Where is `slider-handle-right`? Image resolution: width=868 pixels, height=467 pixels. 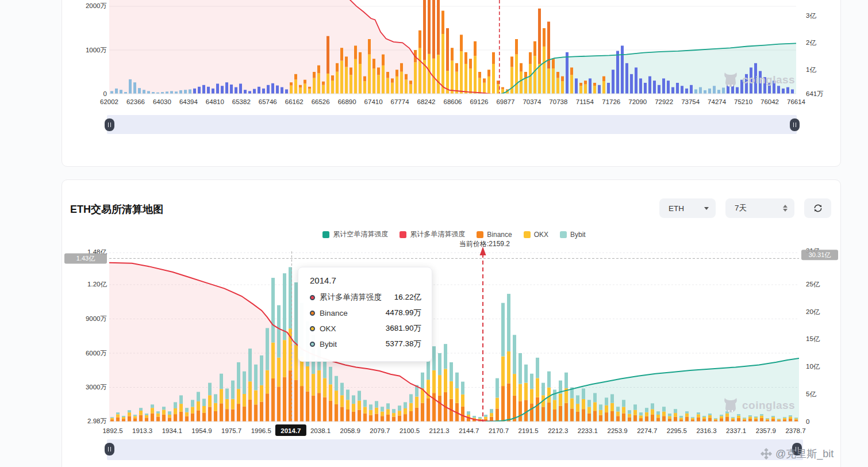 slider-handle-right is located at coordinates (794, 125).